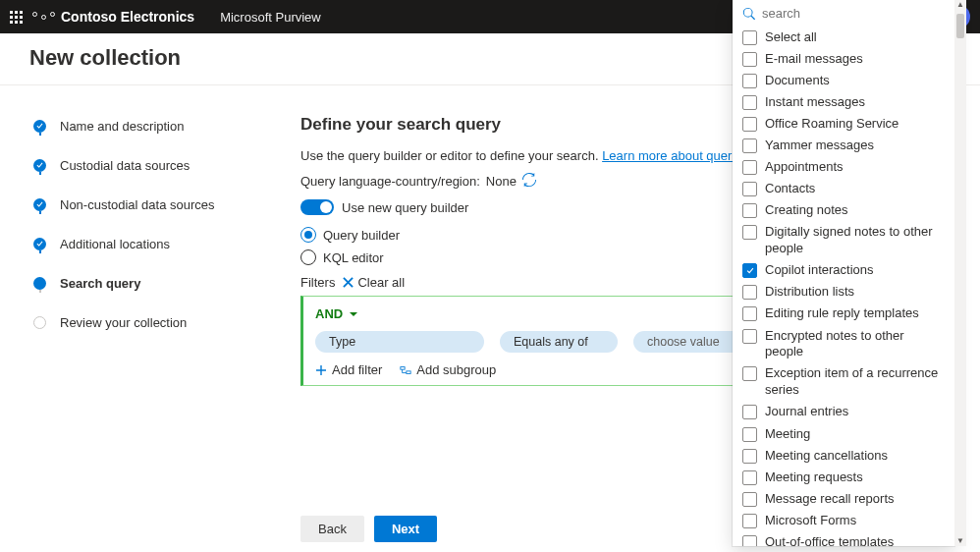  Describe the element at coordinates (854, 413) in the screenshot. I see `dropdown-item-label: Journal entries` at that location.